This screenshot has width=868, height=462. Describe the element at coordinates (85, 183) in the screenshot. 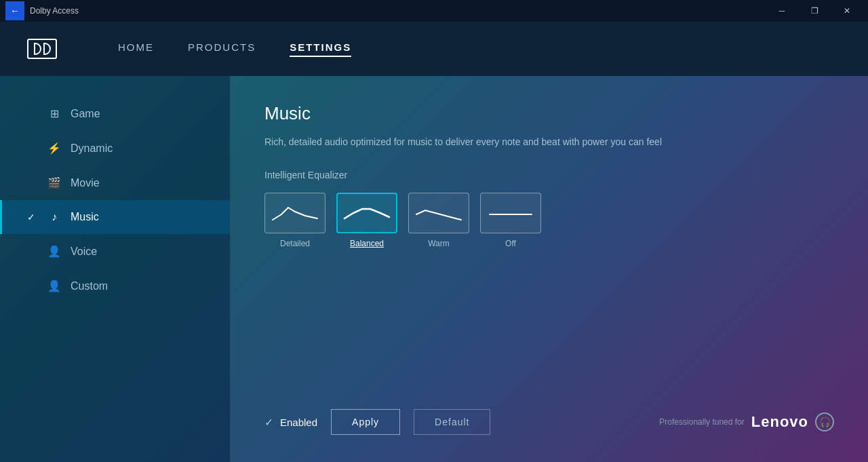

I see `movie-label: Movie` at that location.